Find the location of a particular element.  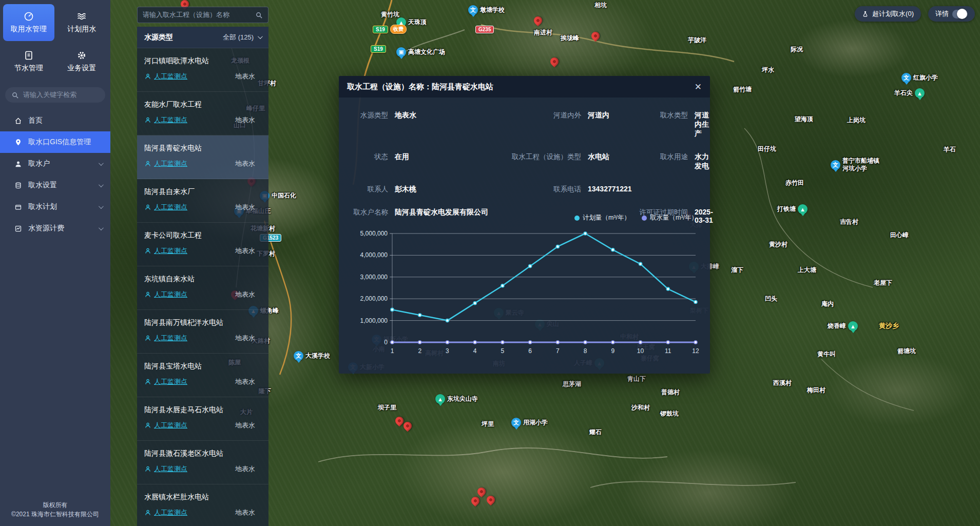

intake-chart: 计划量（m³/年）取水量（m³/年） 01,000,0002,000,0003,… is located at coordinates (525, 286).